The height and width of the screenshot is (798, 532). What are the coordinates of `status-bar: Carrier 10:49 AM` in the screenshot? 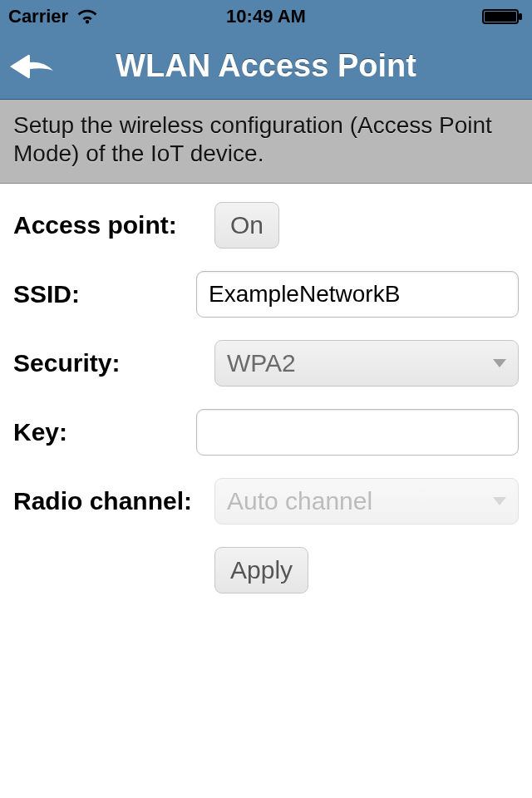 It's located at (266, 17).